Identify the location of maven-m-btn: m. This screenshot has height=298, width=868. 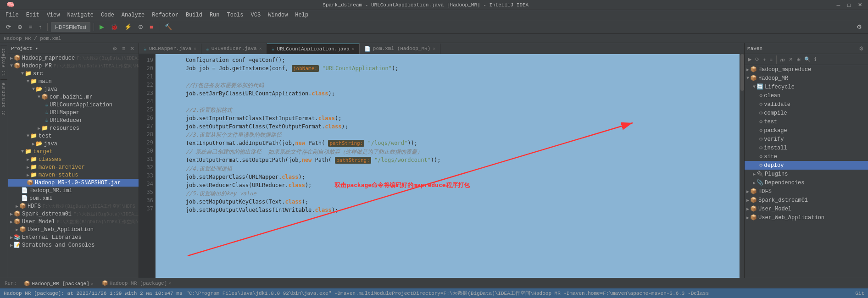
(783, 60).